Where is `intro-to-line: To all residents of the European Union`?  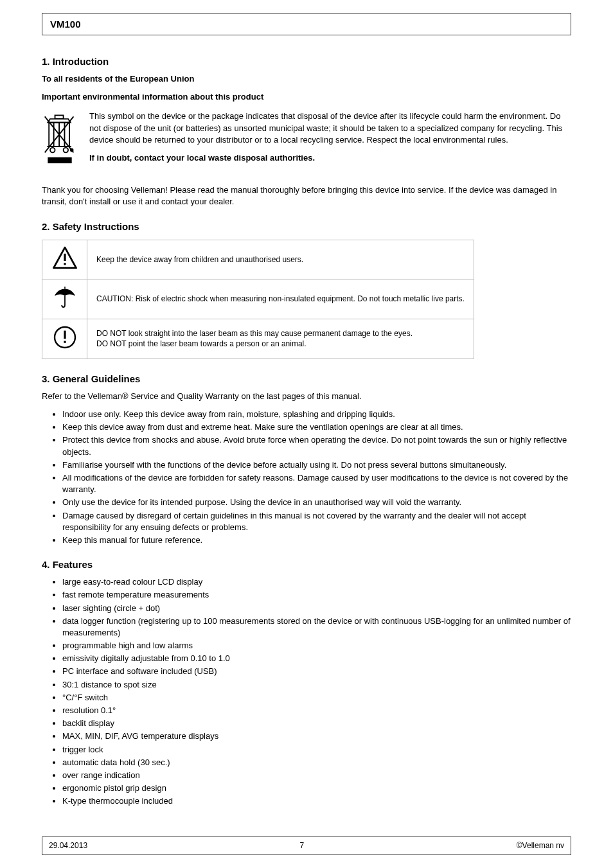 intro-to-line: To all residents of the European Union is located at coordinates (118, 78).